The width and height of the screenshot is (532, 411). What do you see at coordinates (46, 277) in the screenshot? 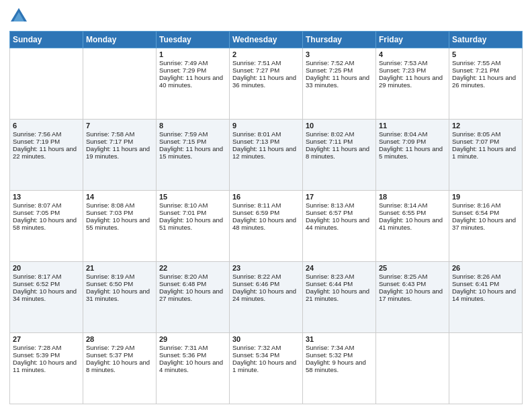
I see `day-info: Sunrise: 8:17 AM` at bounding box center [46, 277].